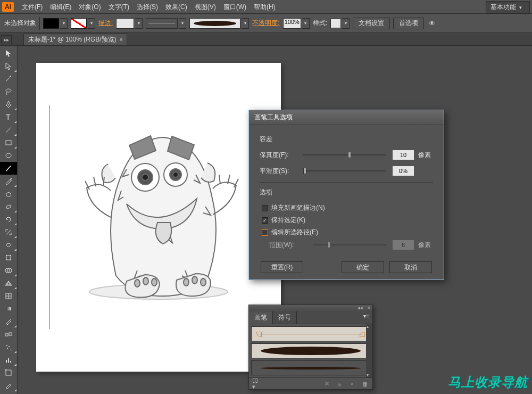 The height and width of the screenshot is (394, 532). I want to click on guide-line, so click(49, 217).